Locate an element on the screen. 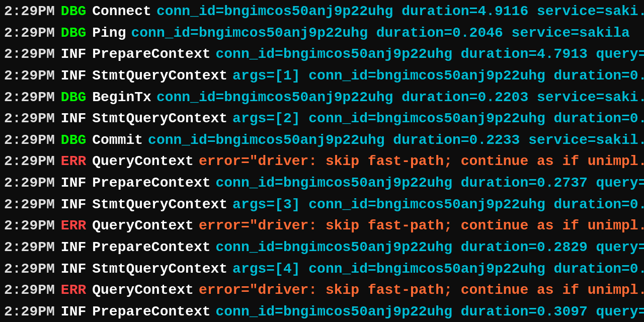  log-line: 2:29PMDBGBeginTxconn_id=bngimcos50anj9p2… is located at coordinates (322, 98).